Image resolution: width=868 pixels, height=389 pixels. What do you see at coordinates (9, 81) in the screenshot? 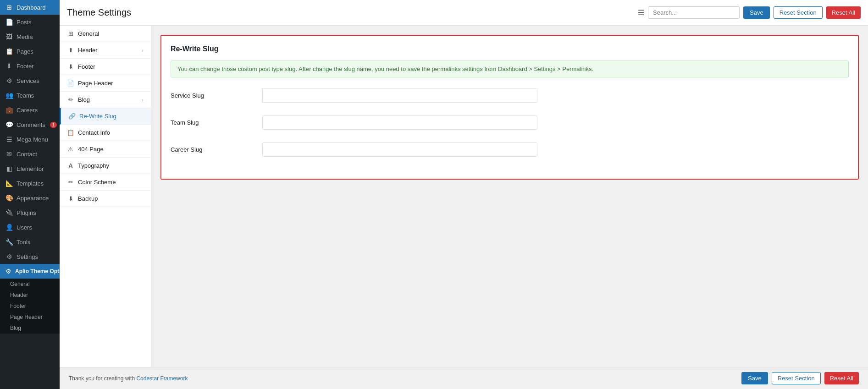
I see `services-icon: ⚙` at bounding box center [9, 81].